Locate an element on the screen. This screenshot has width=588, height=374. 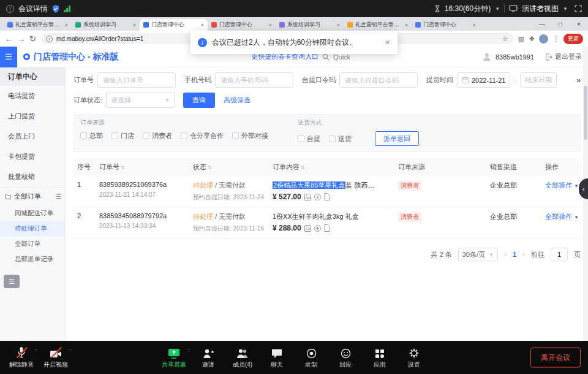
order-status-select: 请选择 ▼ is located at coordinates (140, 101).